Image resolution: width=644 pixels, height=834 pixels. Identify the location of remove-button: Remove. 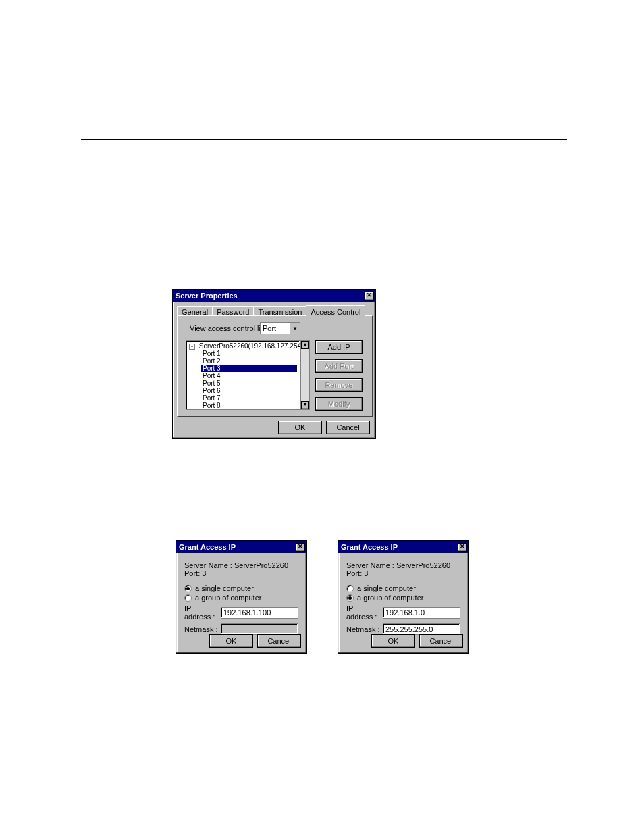
(339, 385).